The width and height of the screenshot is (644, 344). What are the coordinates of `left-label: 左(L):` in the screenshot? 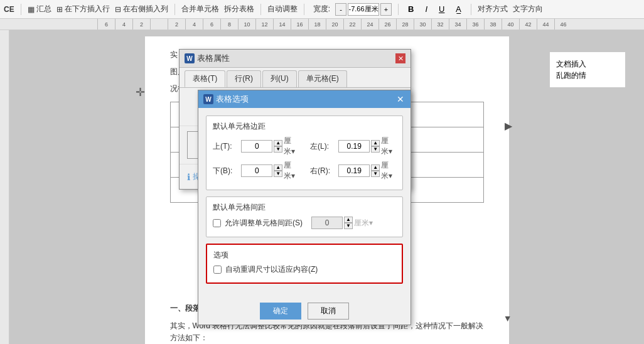 It's located at (323, 147).